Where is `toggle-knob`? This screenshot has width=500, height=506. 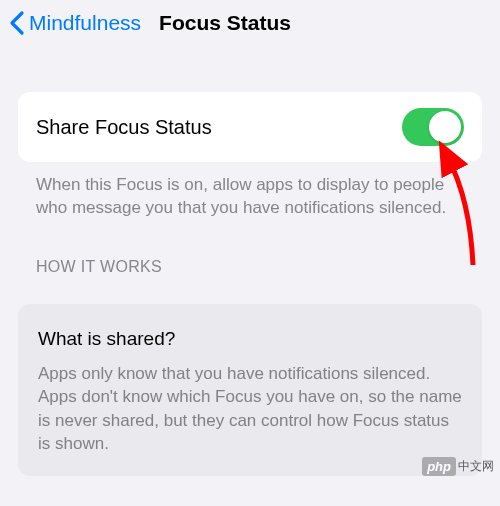 toggle-knob is located at coordinates (445, 127).